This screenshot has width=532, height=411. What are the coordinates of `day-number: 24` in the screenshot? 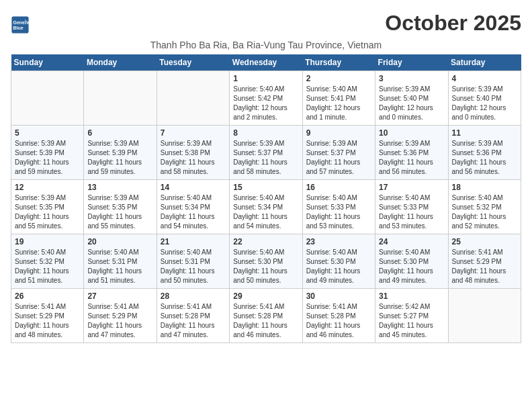 It's located at (411, 242).